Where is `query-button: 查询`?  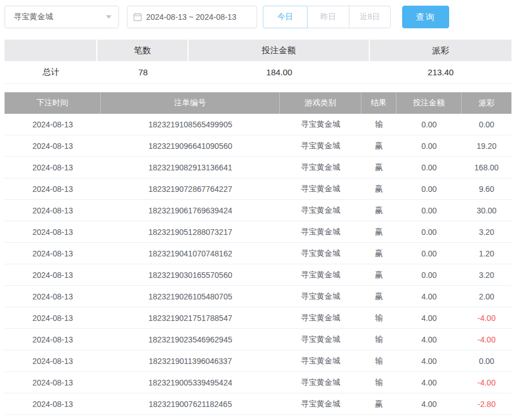 query-button: 查询 is located at coordinates (426, 17).